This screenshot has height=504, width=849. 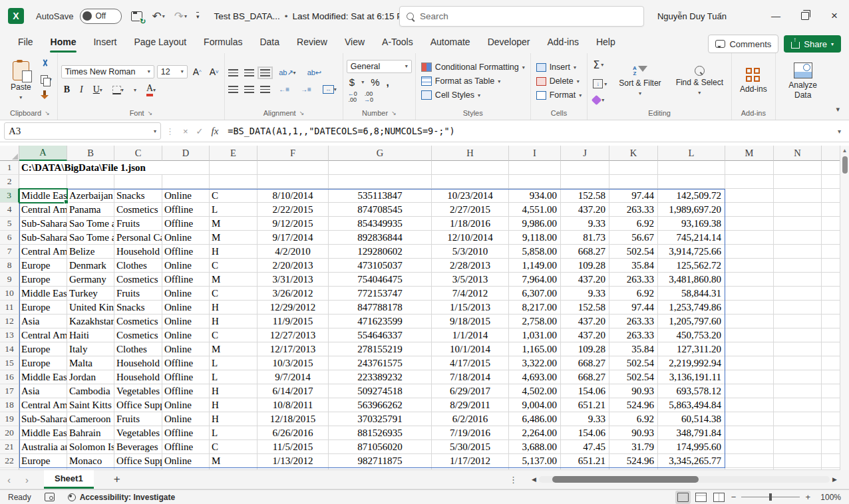 What do you see at coordinates (105, 43) in the screenshot?
I see `tab-insert: Insert` at bounding box center [105, 43].